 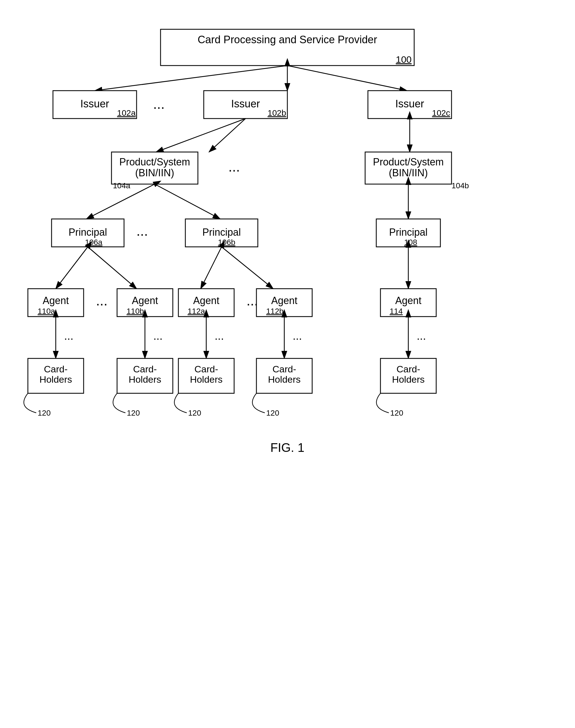 What do you see at coordinates (275, 311) in the screenshot?
I see `agent-112b-ref: 112b` at bounding box center [275, 311].